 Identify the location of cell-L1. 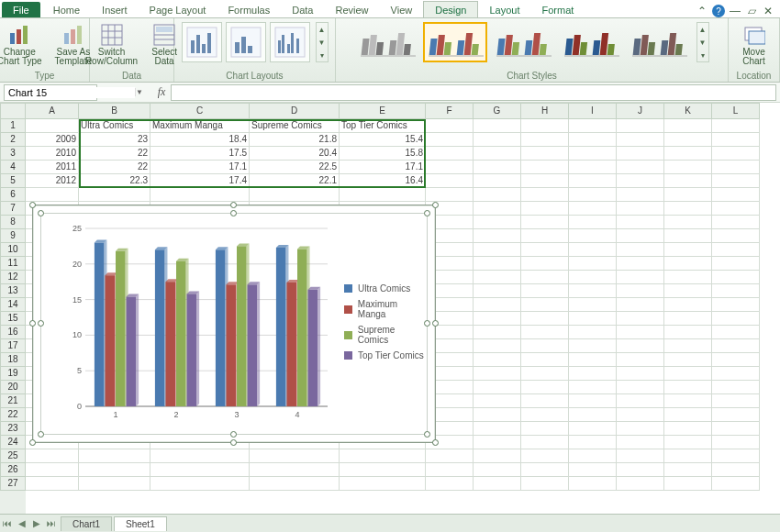
(736, 127).